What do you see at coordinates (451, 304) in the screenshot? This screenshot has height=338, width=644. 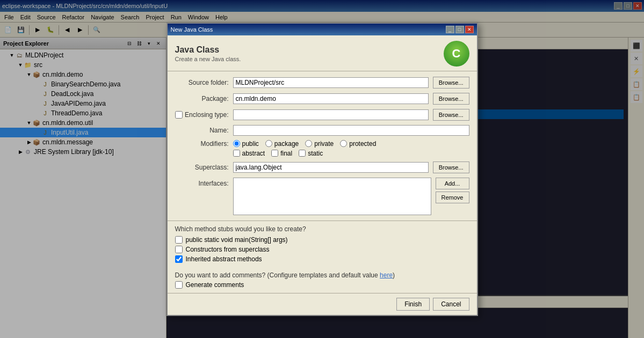 I see `cancel-button: Cancel` at bounding box center [451, 304].